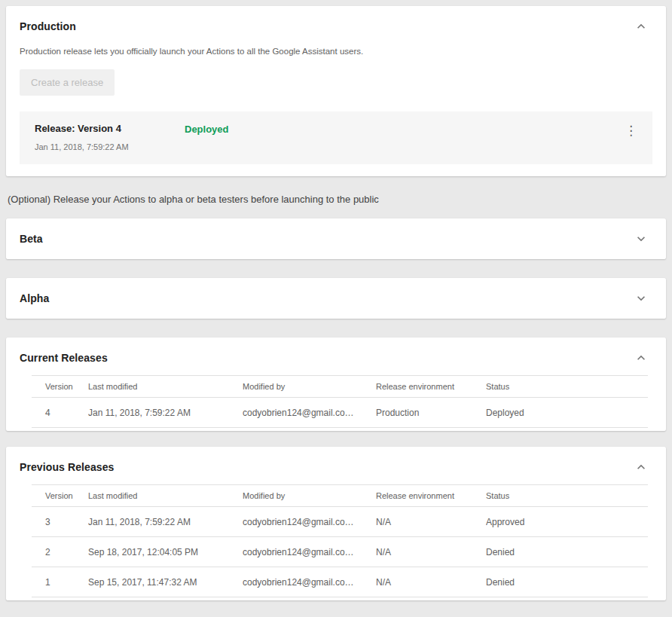 Image resolution: width=672 pixels, height=617 pixels. What do you see at coordinates (60, 522) in the screenshot?
I see `cell-version: 3` at bounding box center [60, 522].